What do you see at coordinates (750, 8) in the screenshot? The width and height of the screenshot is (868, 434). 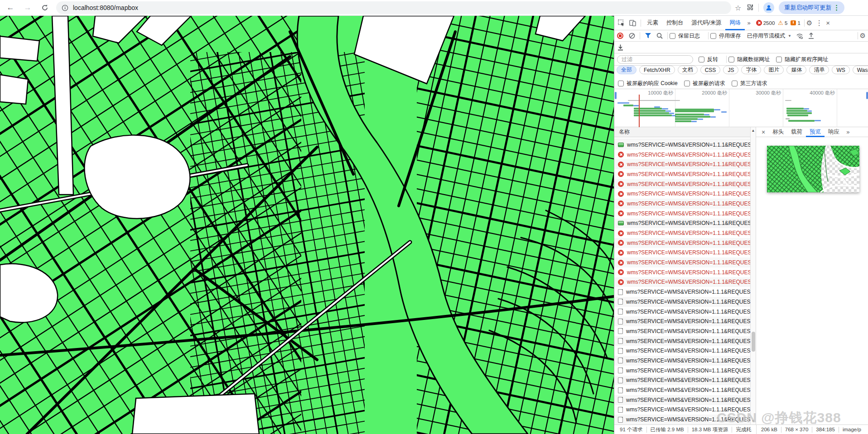 I see `extensions-puzzle-icon` at bounding box center [750, 8].